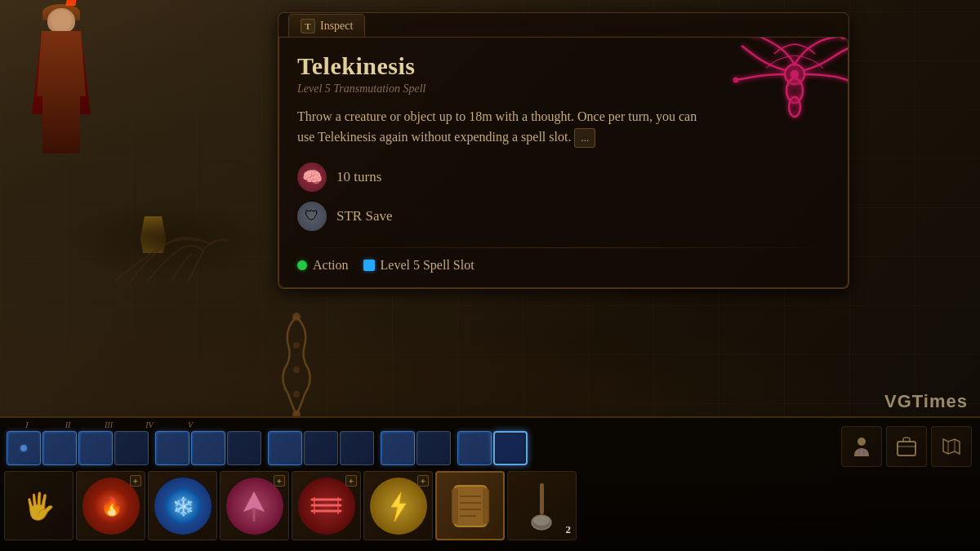 This screenshot has height=551, width=980. Describe the element at coordinates (951, 447) in the screenshot. I see `map-panel-icon` at that location.